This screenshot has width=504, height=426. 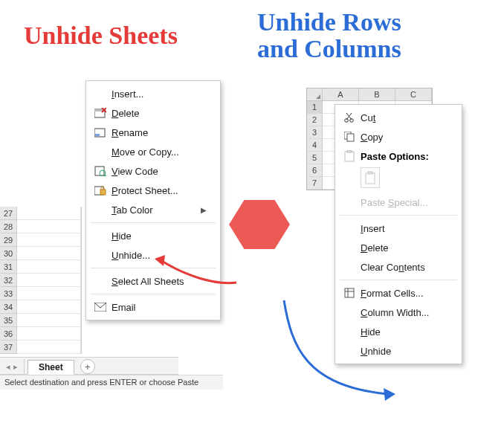 I want to click on rename-sheet-icon, so click(x=100, y=132).